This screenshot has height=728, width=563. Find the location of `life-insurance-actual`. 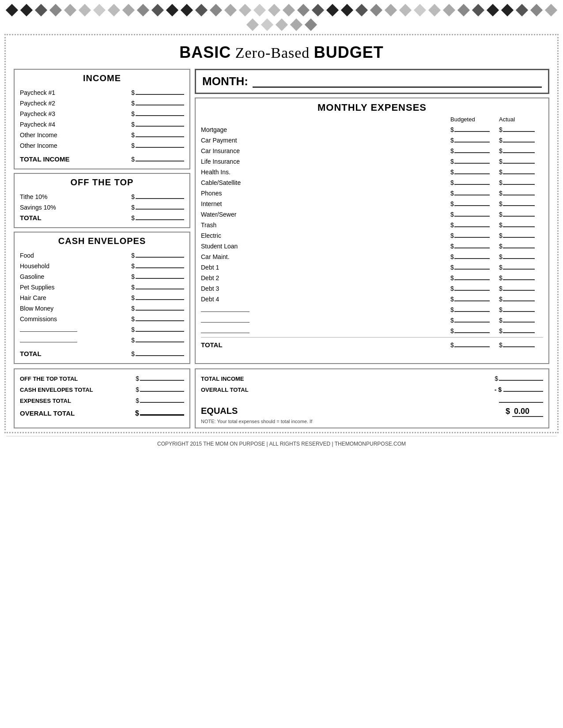

life-insurance-actual is located at coordinates (519, 160).